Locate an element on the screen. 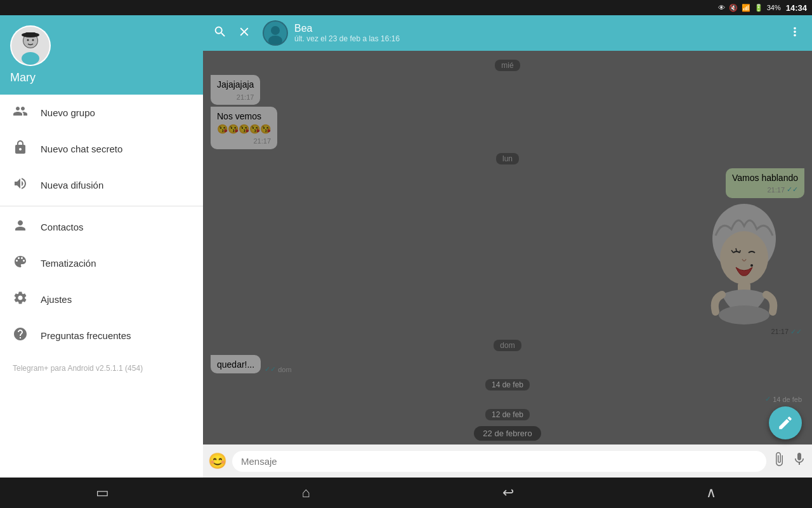  more-options-button is located at coordinates (795, 33).